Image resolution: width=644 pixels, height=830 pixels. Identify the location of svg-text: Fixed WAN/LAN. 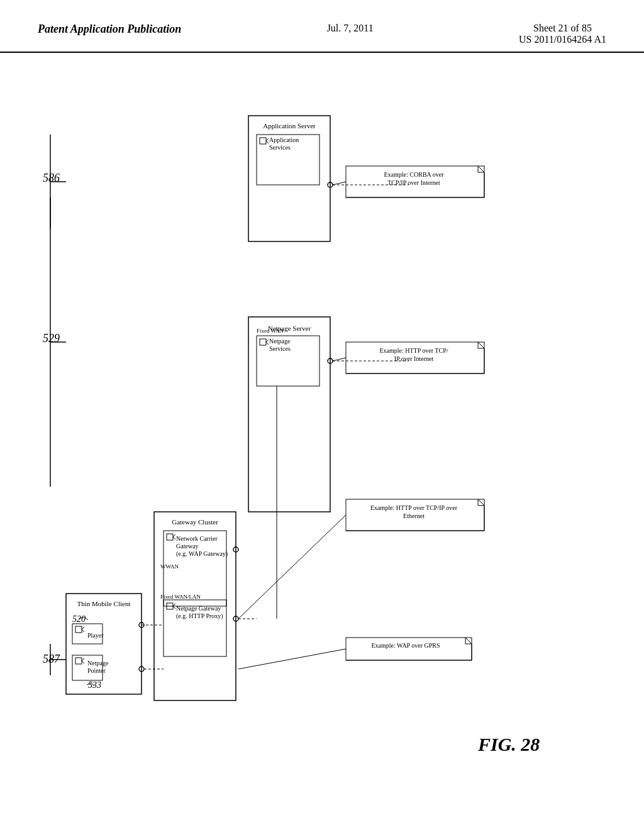
(181, 597).